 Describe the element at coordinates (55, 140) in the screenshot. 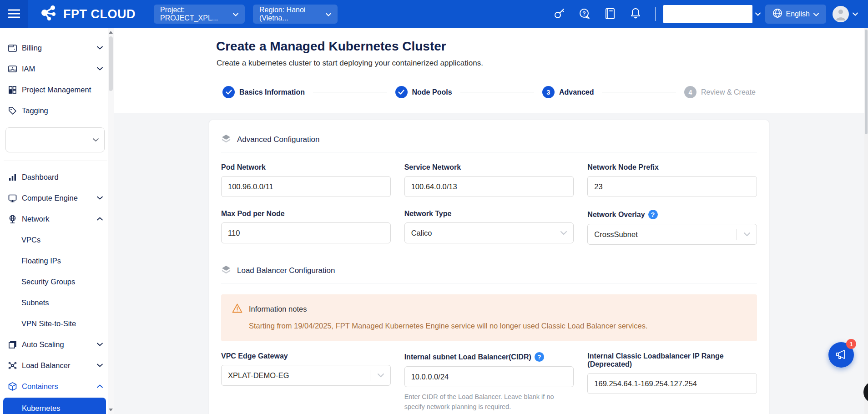

I see `sidebar-vpc-select` at that location.